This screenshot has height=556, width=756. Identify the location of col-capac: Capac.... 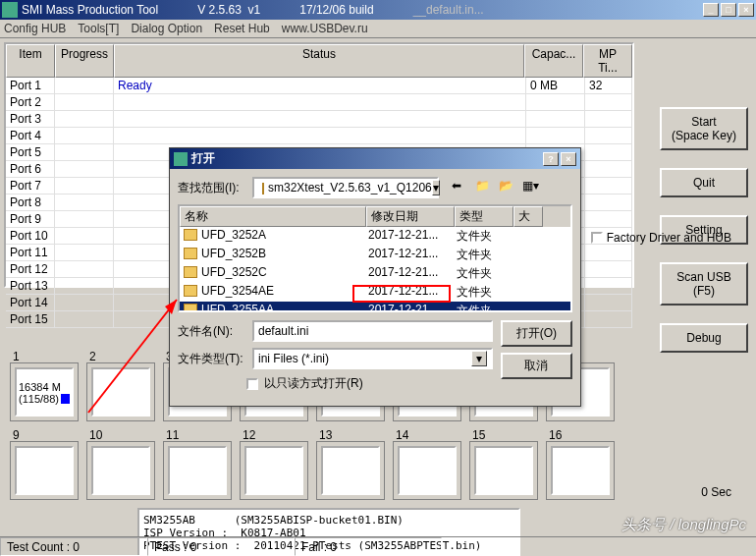
(554, 61).